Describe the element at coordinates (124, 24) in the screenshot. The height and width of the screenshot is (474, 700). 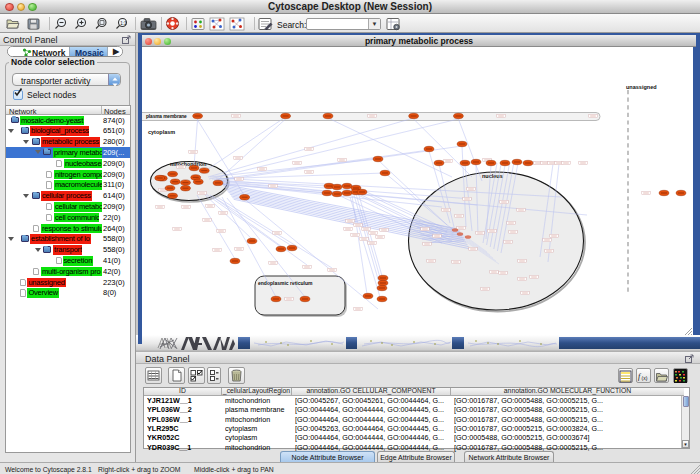
I see `svg-text: 1:1` at that location.